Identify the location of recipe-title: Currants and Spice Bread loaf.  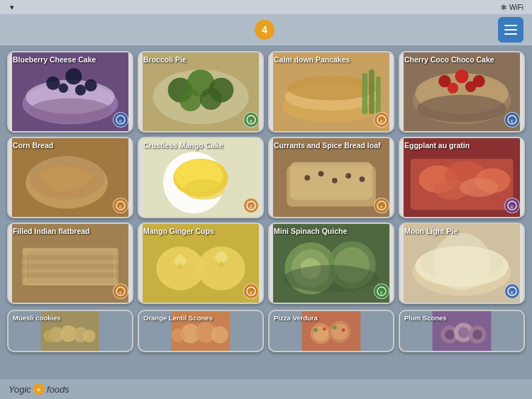
(331, 146).